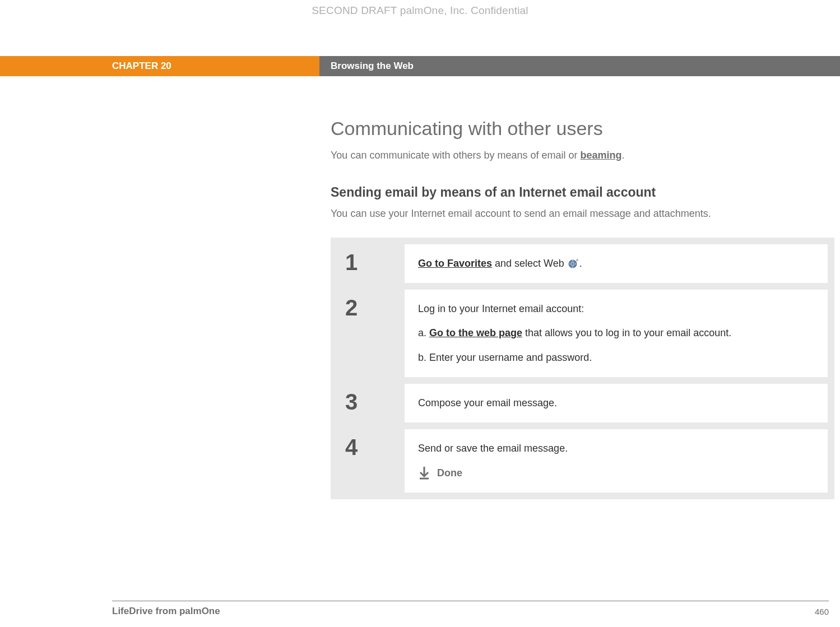 The height and width of the screenshot is (627, 840). I want to click on down-arrow-icon, so click(424, 473).